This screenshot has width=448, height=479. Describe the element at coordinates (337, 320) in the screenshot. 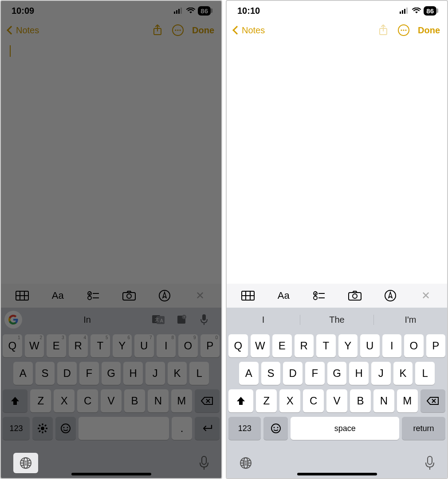

I see `suggestion-2: The` at that location.